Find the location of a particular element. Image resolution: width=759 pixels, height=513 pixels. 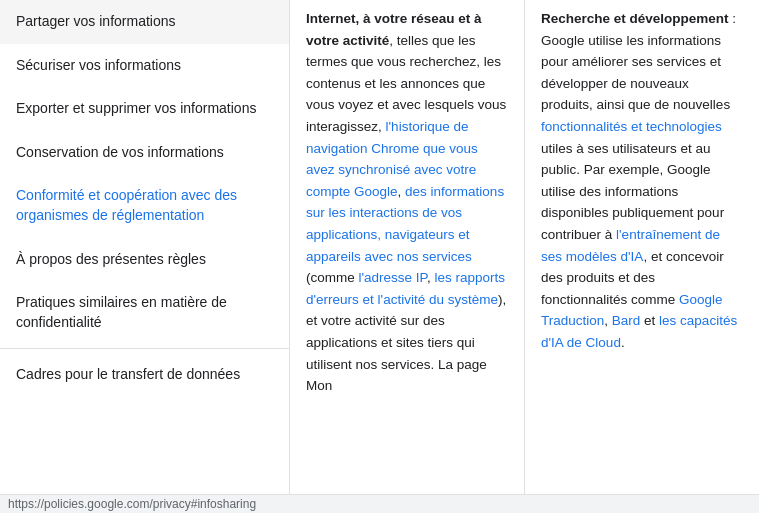

sidebar-item-apropos: À propos des présentes règles is located at coordinates (144, 260).